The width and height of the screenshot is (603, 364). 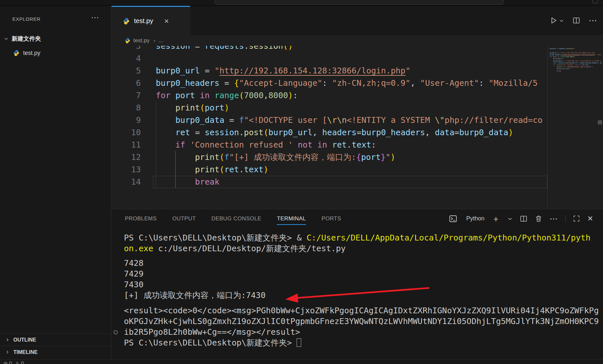 What do you see at coordinates (193, 108) in the screenshot?
I see `code-line: print(port)` at bounding box center [193, 108].